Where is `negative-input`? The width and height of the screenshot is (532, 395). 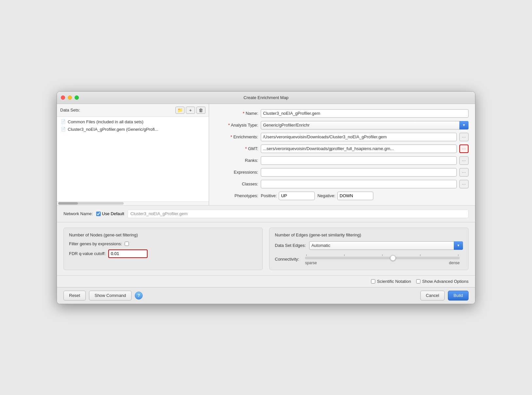
negative-input is located at coordinates (355, 196).